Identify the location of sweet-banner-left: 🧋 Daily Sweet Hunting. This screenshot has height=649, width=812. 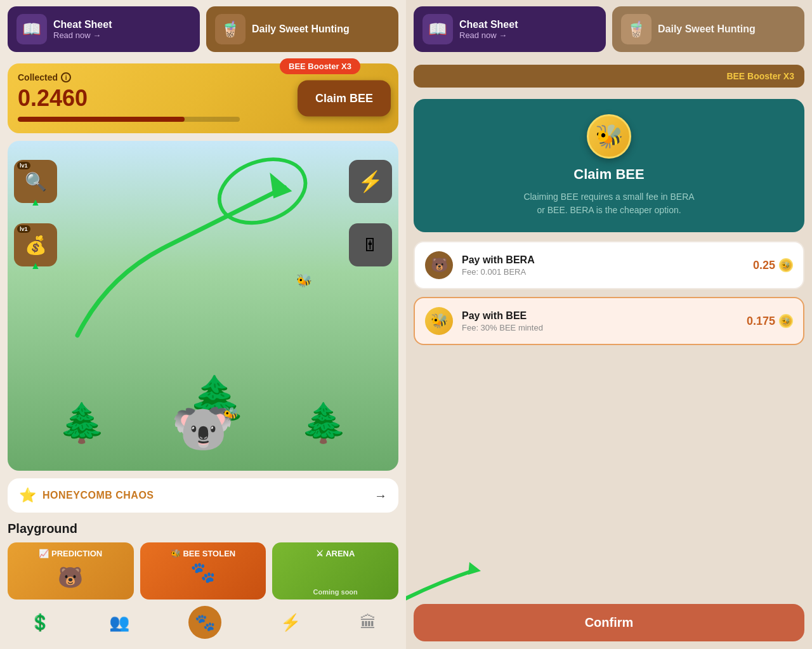
(302, 29).